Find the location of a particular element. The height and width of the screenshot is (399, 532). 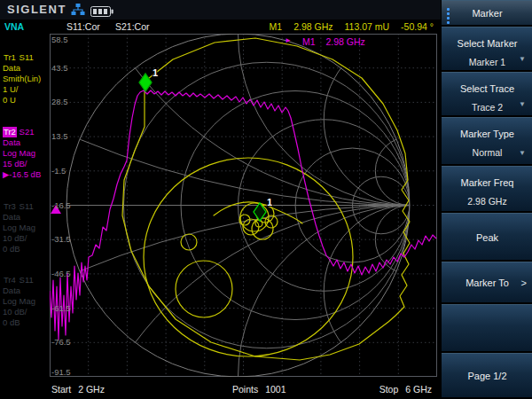

start-label: Start is located at coordinates (61, 389).